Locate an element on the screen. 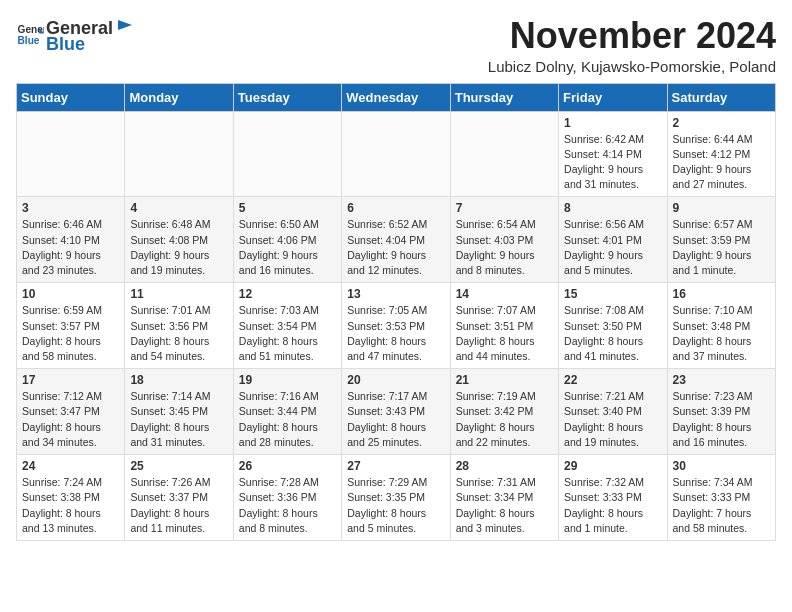 The image size is (792, 612). day-info-text: Sunrise: 6:56 AMSunset: 4:01 PMDaylight:… is located at coordinates (612, 248).